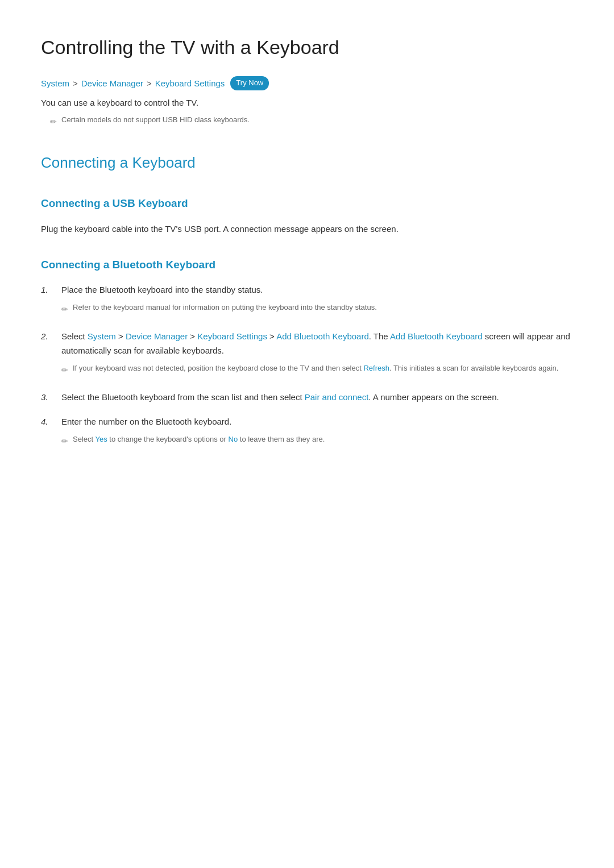 This screenshot has height=868, width=614. Describe the element at coordinates (84, 439) in the screenshot. I see `step-4-note-pre: Select` at that location.